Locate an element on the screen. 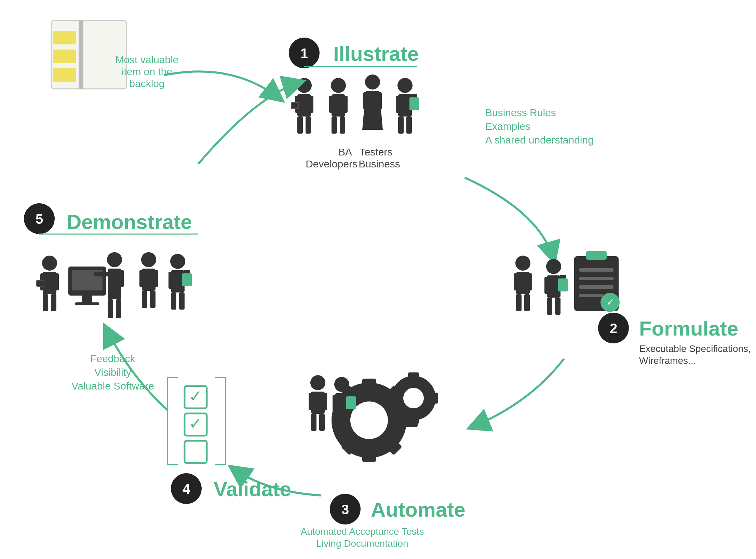 Image resolution: width=756 pixels, height=559 pixels. step3-title: Automate is located at coordinates (418, 510).